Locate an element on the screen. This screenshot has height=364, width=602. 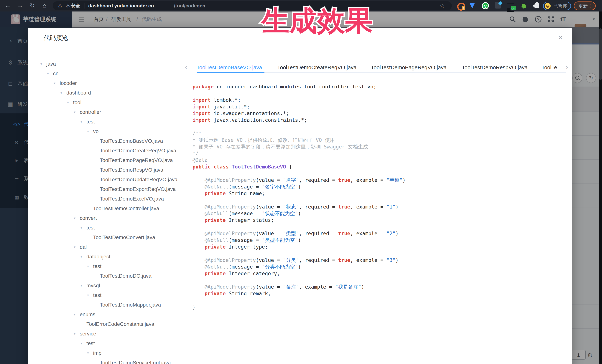
tree-file-ToolTestDemoCreateReqVO.java: ToolTestDemoCreateReqVO.java is located at coordinates (107, 151).